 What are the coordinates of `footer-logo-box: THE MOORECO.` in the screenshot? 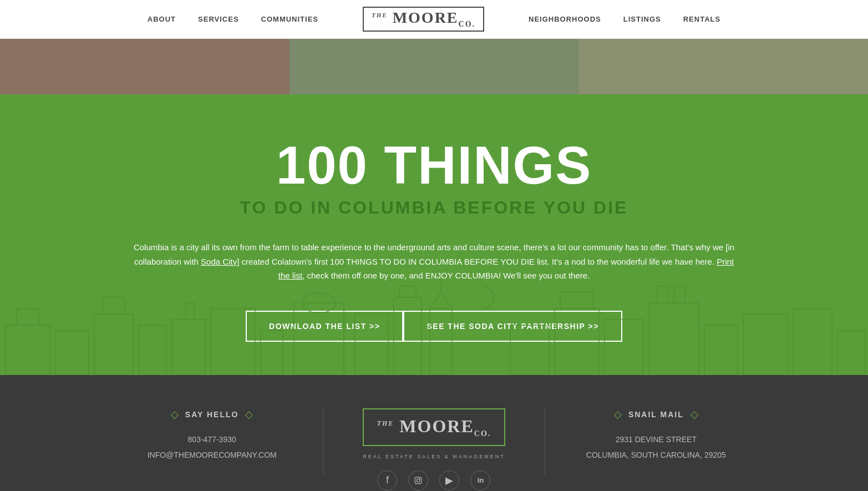 It's located at (434, 427).